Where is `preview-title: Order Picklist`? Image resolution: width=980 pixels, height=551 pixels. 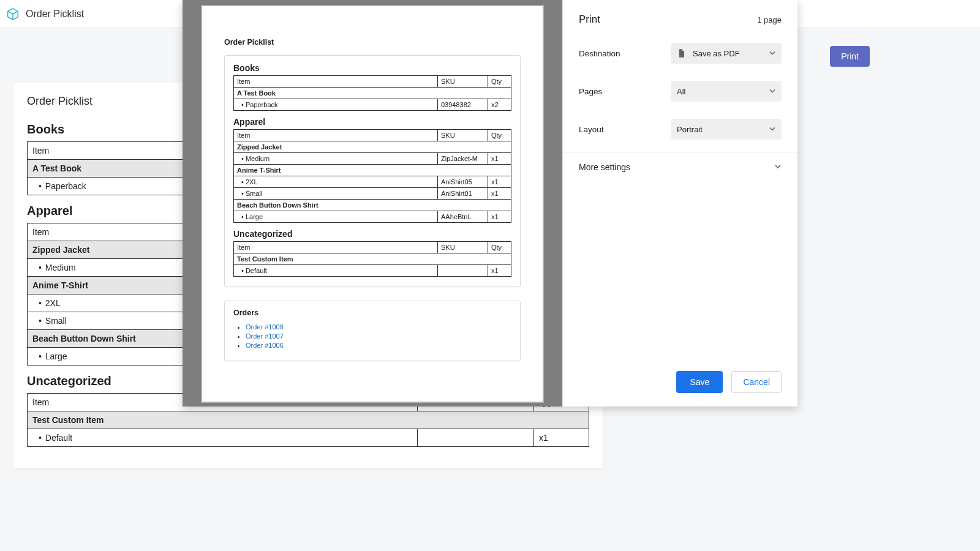 preview-title: Order Picklist is located at coordinates (372, 42).